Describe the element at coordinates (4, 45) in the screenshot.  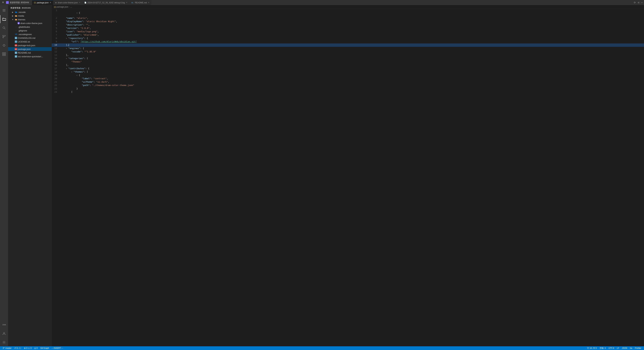
I see `activity-debug` at that location.